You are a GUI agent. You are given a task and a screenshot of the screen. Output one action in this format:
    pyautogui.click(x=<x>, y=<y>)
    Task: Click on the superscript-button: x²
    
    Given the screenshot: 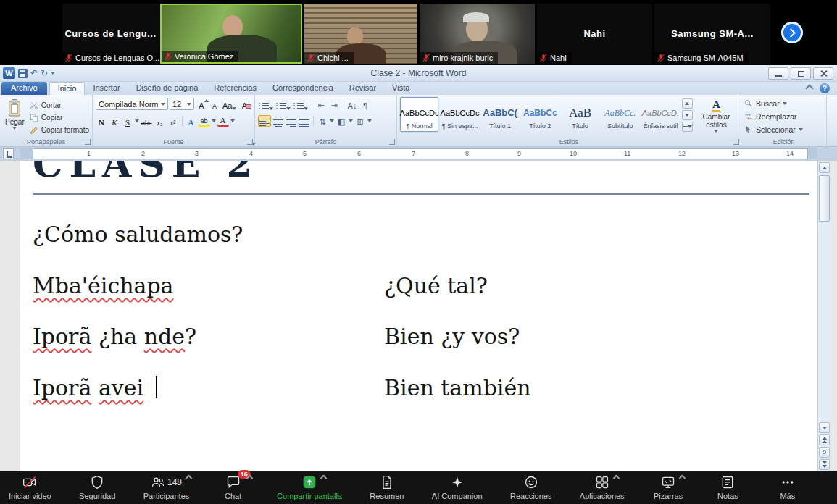 What is the action you would take?
    pyautogui.click(x=173, y=121)
    